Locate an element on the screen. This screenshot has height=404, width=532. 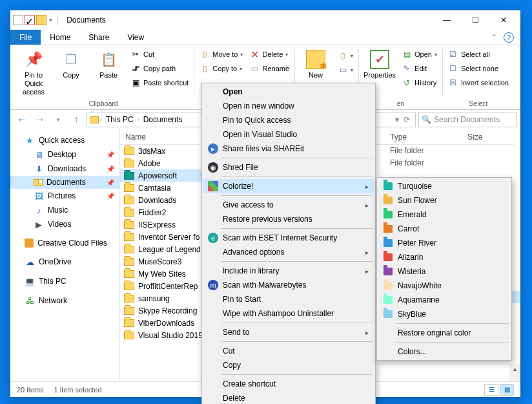
malwarebytes-icon: m is located at coordinates (213, 285).